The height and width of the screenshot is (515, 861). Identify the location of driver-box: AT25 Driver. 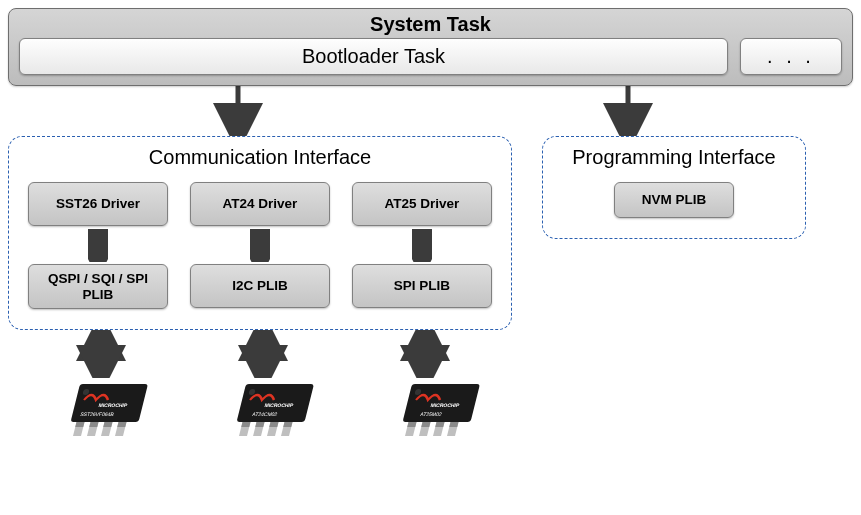
(422, 204).